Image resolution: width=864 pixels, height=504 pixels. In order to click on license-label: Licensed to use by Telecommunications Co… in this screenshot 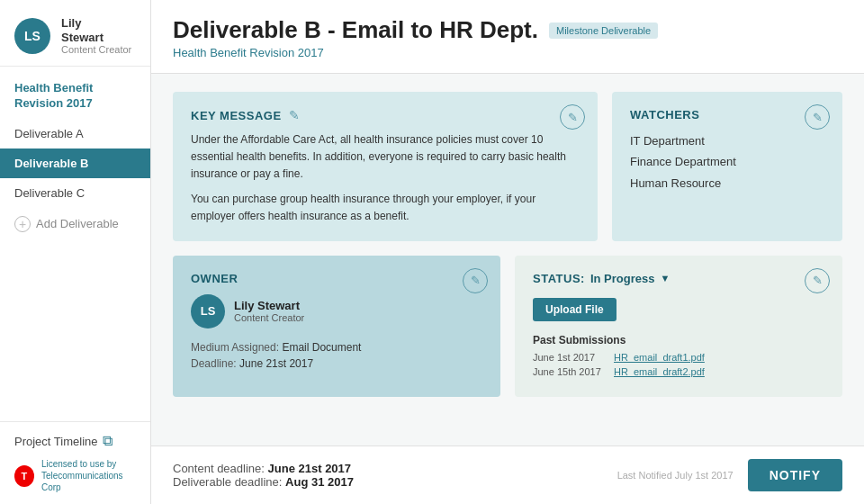, I will do `click(88, 475)`.